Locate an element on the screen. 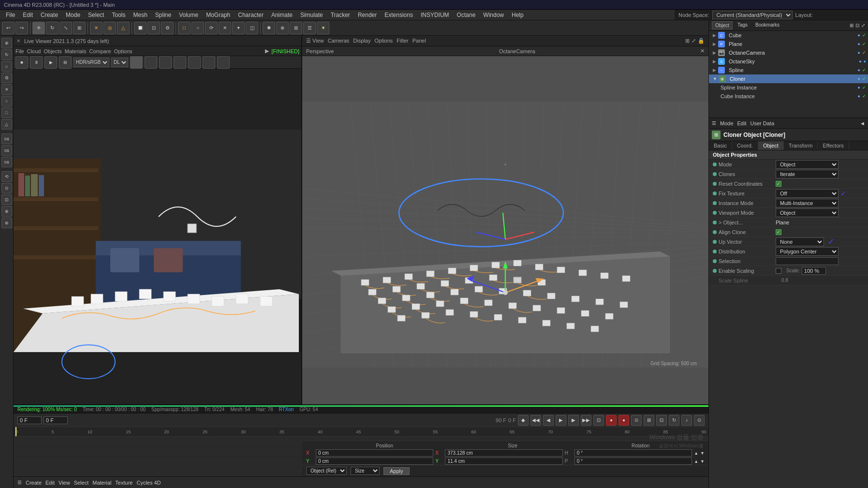 This screenshot has width=868, height=488. menu-spline: Spline is located at coordinates (163, 15).